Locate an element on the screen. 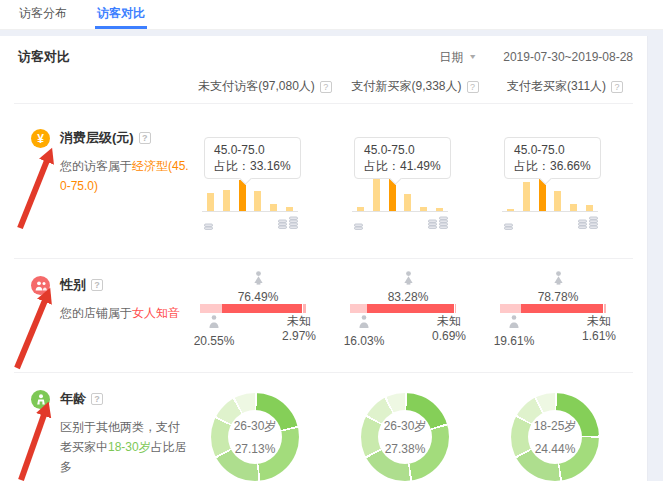 The width and height of the screenshot is (663, 481). bar-tooltip: 45.0-75.0 占比：41.49% is located at coordinates (402, 158).